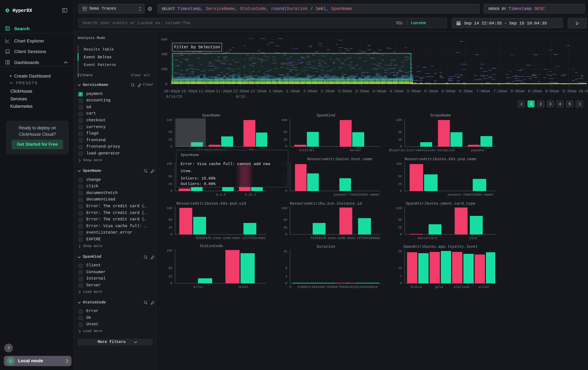 The height and width of the screenshot is (370, 588). I want to click on svg-text: 11:30pm, so click(224, 91).